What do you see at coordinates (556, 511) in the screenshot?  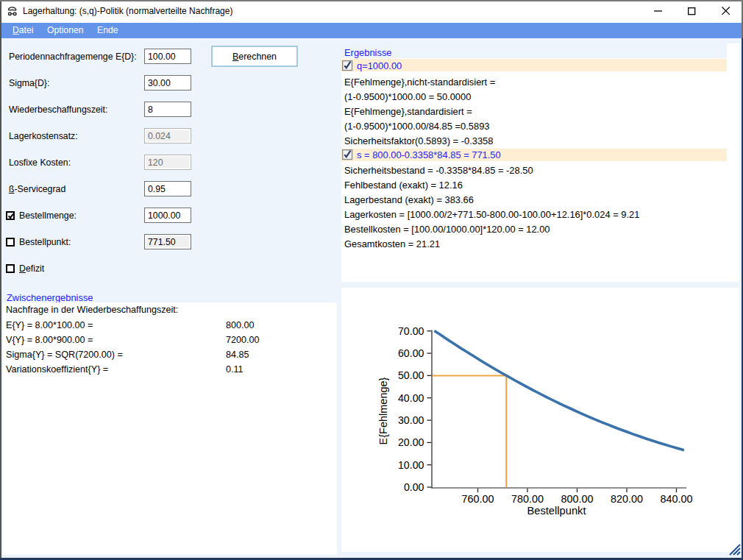 I see `svg-text: Bestellpunkt` at bounding box center [556, 511].